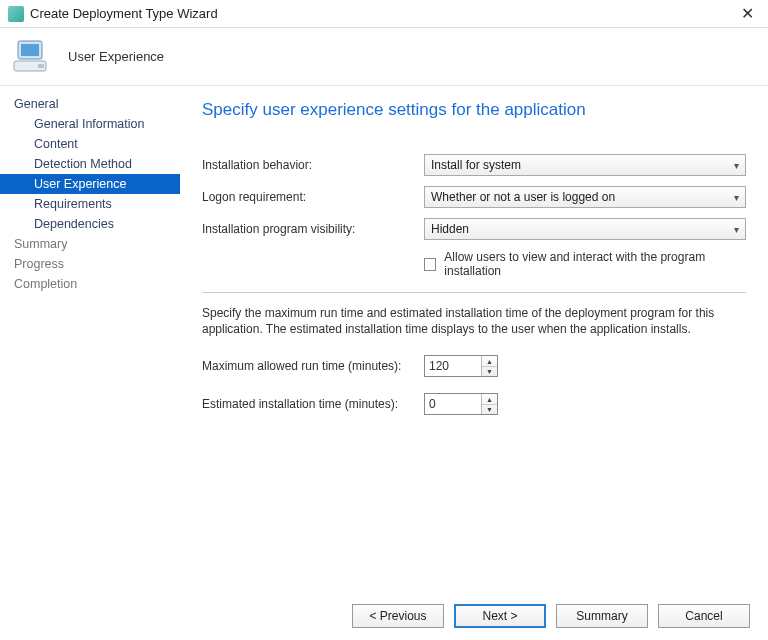  I want to click on sidebar-item-detection-method: Detection Method, so click(90, 164).